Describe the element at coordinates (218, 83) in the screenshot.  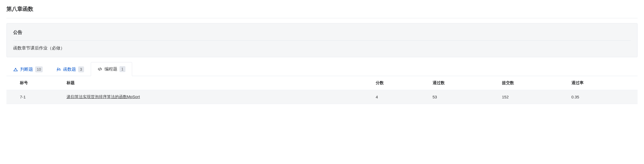
I see `th-title: 标题` at that location.